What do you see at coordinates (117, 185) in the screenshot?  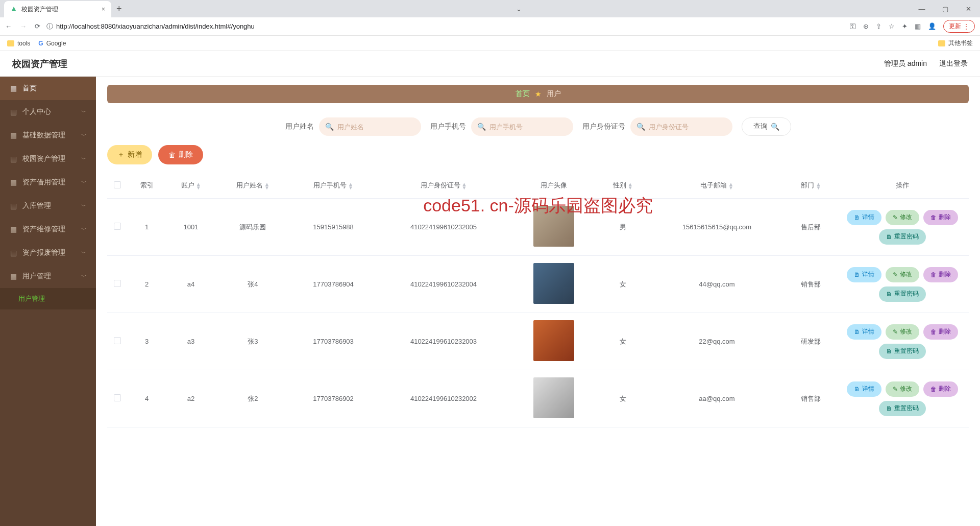 I see `select-all-checkbox` at bounding box center [117, 185].